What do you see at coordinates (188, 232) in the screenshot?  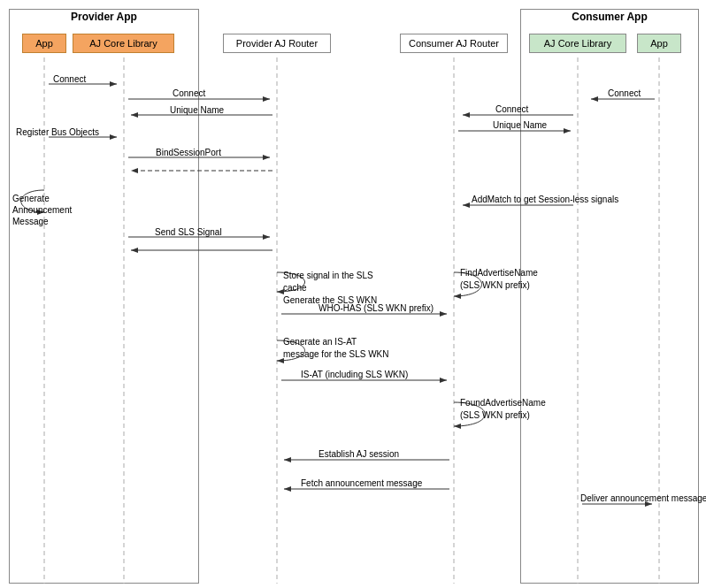 I see `label-send-sls: Send SLS Signal` at bounding box center [188, 232].